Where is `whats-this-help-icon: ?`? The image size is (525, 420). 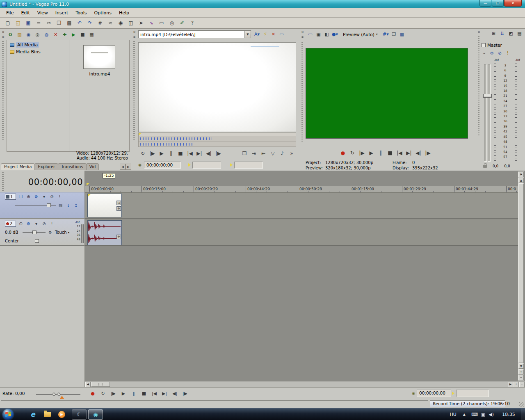 whats-this-help-icon: ? is located at coordinates (192, 23).